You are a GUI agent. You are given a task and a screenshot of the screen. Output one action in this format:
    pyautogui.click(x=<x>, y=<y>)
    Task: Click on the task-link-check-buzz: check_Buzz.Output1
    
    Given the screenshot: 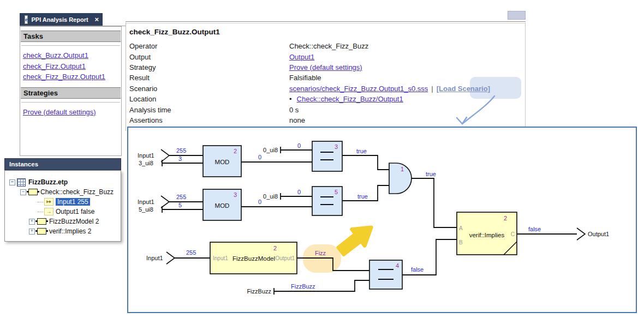 What is the action you would take?
    pyautogui.click(x=72, y=56)
    